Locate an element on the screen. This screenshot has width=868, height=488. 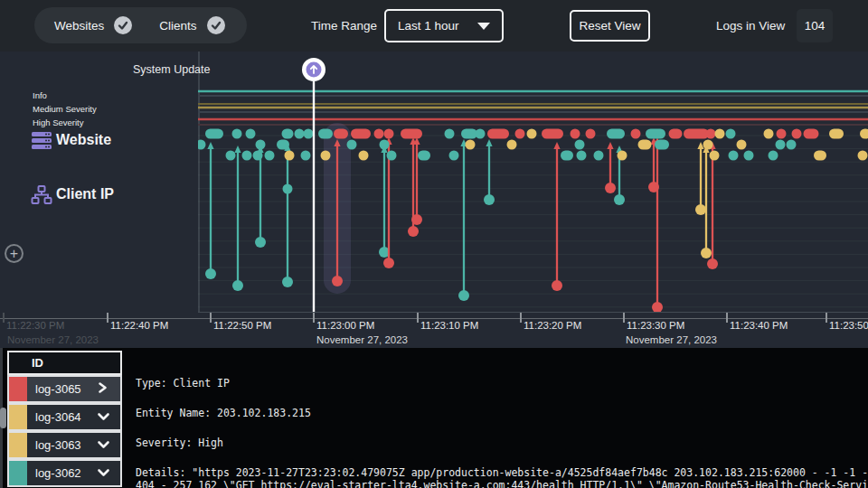
reset-view-button: Reset View is located at coordinates (609, 25).